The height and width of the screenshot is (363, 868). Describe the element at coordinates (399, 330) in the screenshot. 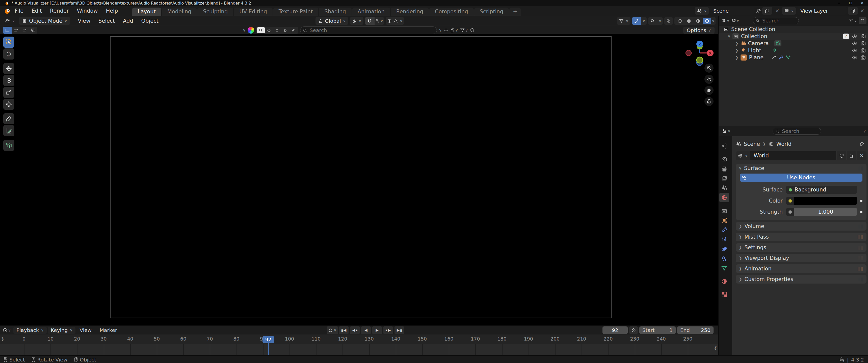

I see `jump-to-end-button: ▶▮` at that location.